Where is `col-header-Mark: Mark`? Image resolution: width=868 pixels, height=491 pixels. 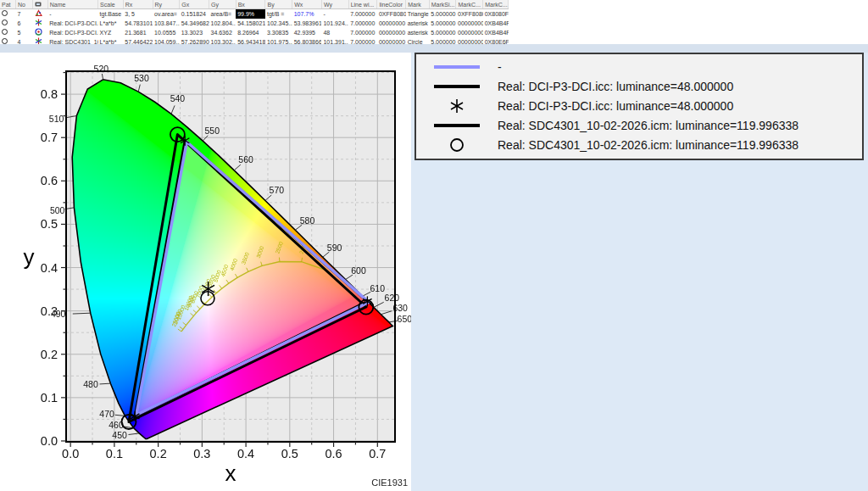 col-header-Mark: Mark is located at coordinates (418, 5).